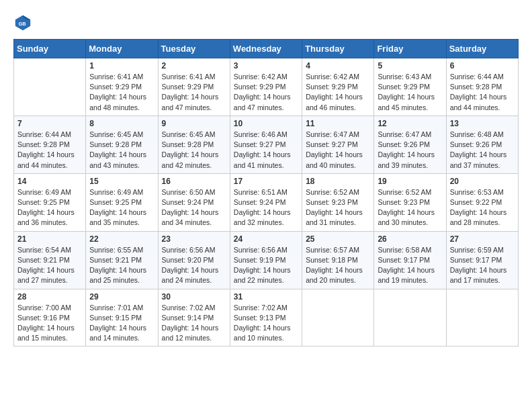  I want to click on day-number: 11, so click(338, 124).